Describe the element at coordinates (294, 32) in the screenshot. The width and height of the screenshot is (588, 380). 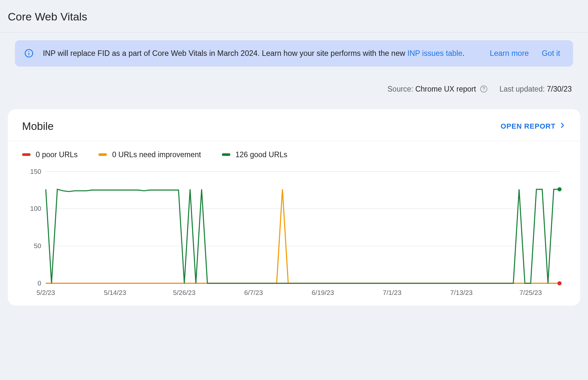
I see `header-divider` at that location.